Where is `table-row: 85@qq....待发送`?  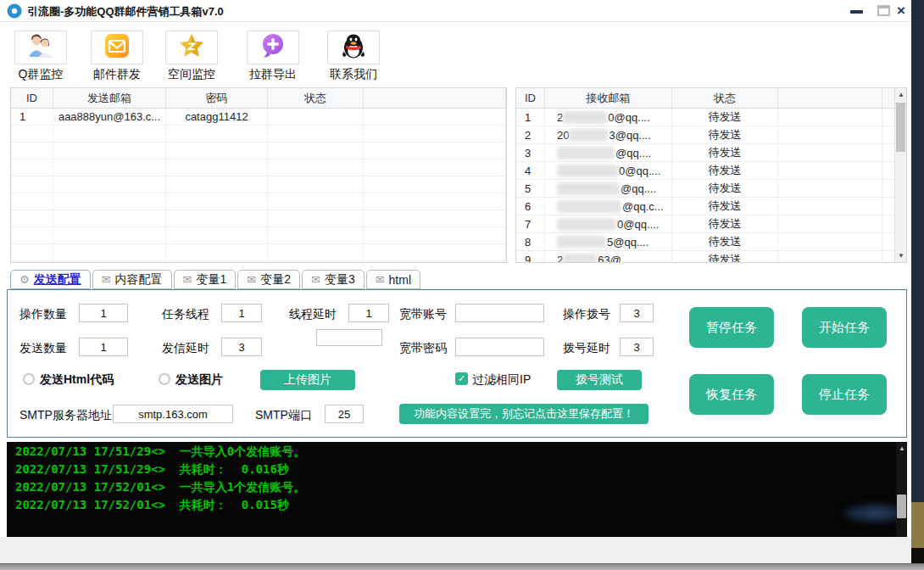
table-row: 85@qq....待发送 is located at coordinates (711, 243).